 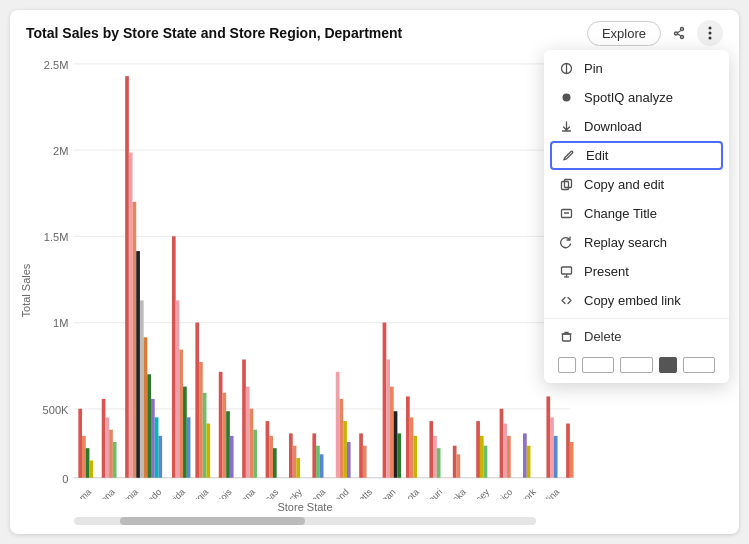 I want to click on menu-label-edit: Edit, so click(x=597, y=156).